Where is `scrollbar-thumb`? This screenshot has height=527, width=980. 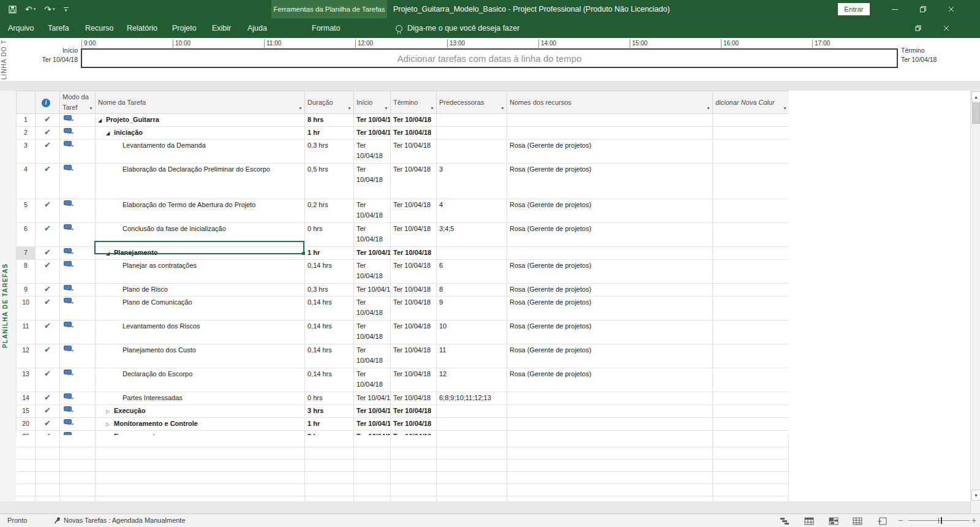 scrollbar-thumb is located at coordinates (976, 113).